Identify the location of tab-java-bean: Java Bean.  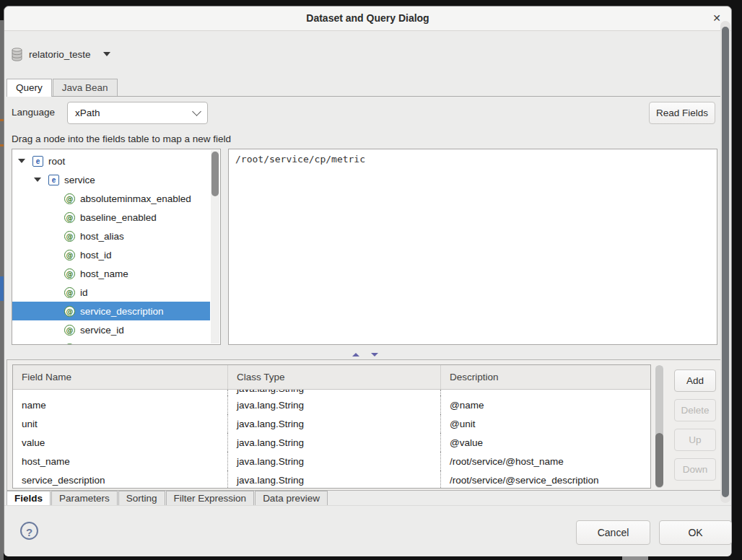
(85, 87).